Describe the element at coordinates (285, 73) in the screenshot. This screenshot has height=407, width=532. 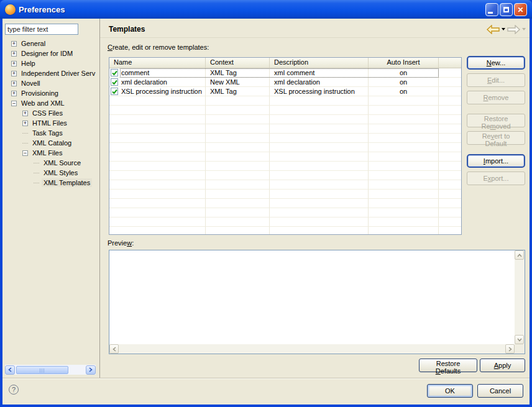
I see `template-row-comment: commentXML Tagxml commenton` at that location.